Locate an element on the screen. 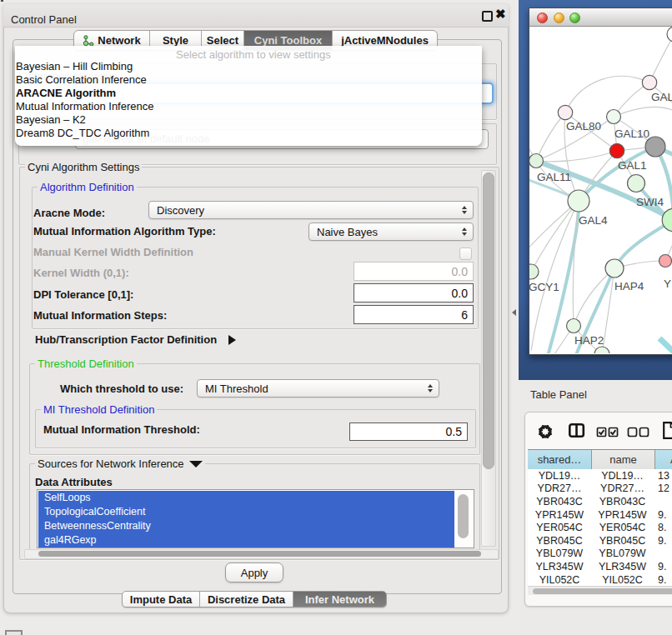  algorithm-dropdown-item: Mutual Information Inference is located at coordinates (241, 107).